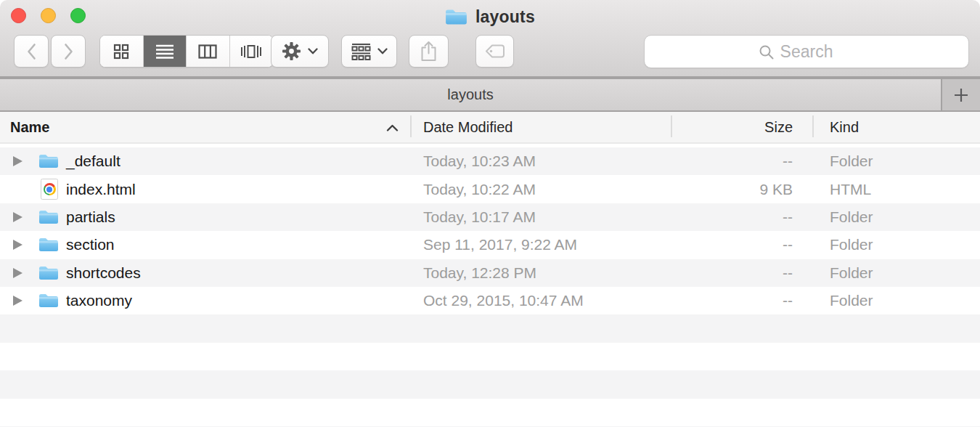 The height and width of the screenshot is (427, 980). What do you see at coordinates (505, 17) in the screenshot?
I see `page-title: layouts` at bounding box center [505, 17].